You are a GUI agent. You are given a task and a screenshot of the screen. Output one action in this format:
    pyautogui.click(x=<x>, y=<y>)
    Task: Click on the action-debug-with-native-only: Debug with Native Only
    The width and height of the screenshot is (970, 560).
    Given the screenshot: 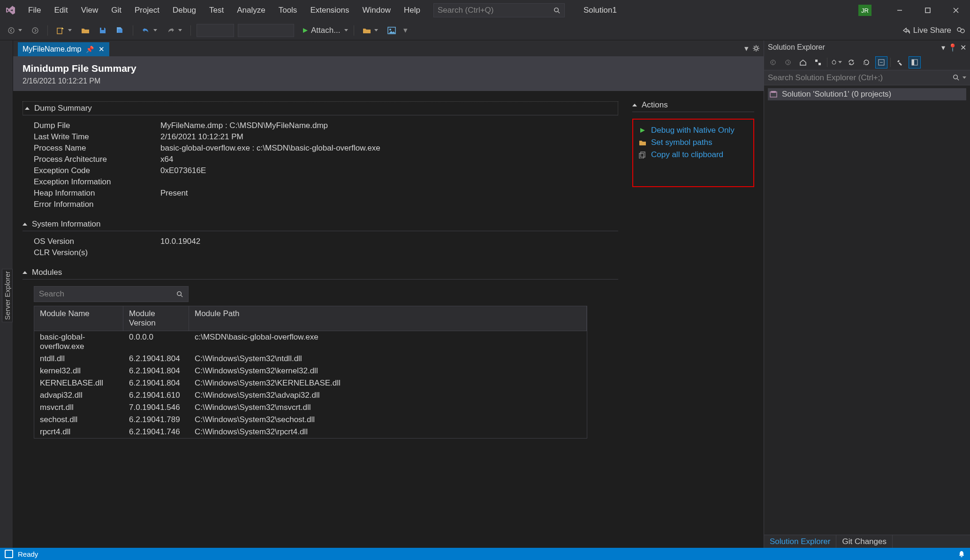 What is the action you would take?
    pyautogui.click(x=693, y=130)
    